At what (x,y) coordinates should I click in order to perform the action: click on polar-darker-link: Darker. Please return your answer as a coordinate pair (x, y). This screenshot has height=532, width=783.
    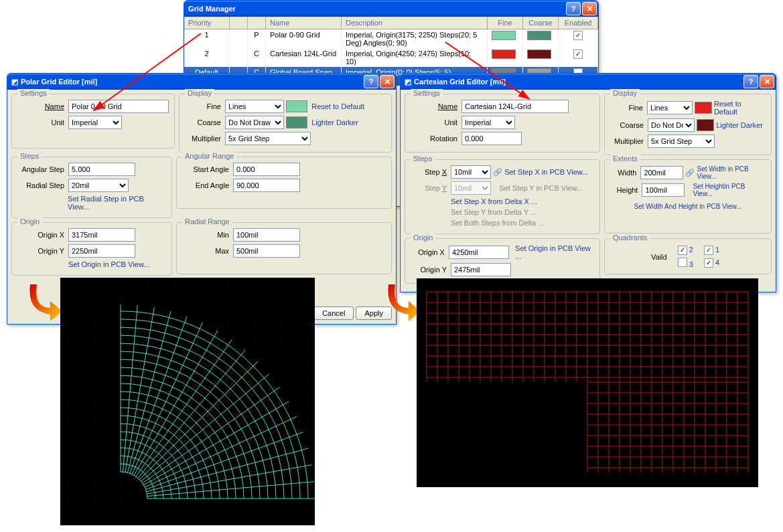
    Looking at the image, I should click on (347, 122).